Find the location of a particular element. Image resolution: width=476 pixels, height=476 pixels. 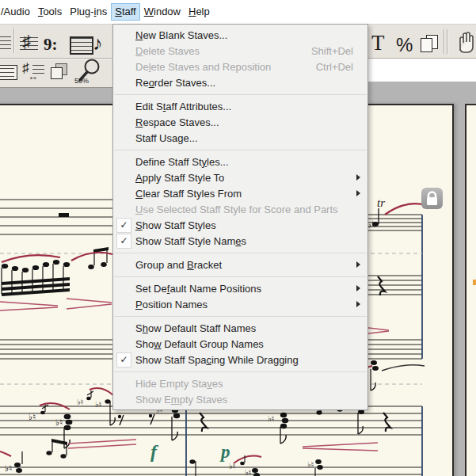

menu-item-hide-empty-staves: Hide Empty Staves is located at coordinates (241, 383).